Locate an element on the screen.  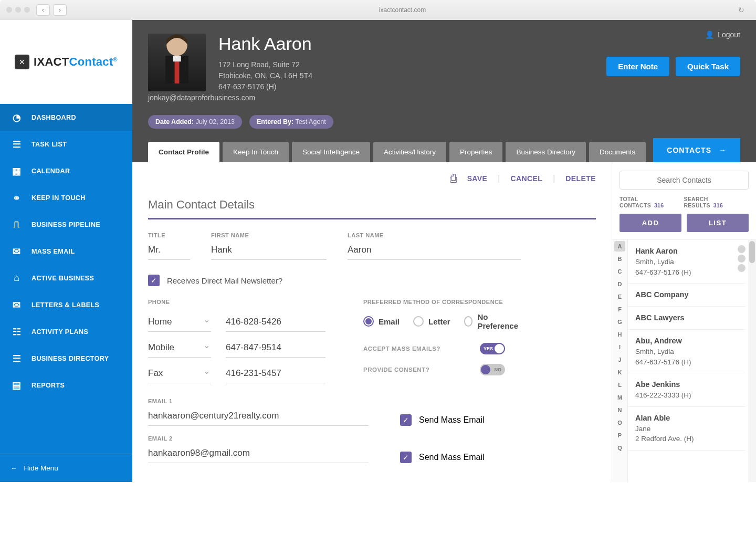
reports-icon: ▤ is located at coordinates (17, 385).